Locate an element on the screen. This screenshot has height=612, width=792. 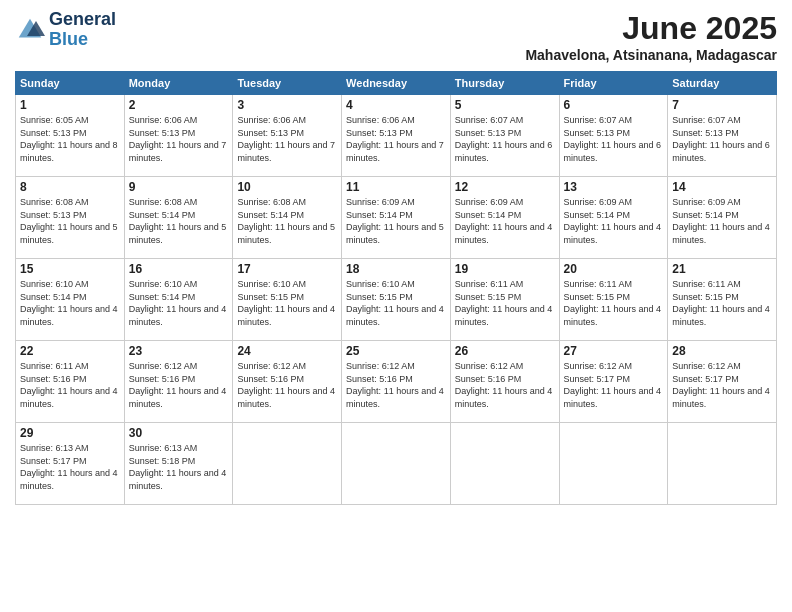
day-number: 4 is located at coordinates (396, 105).